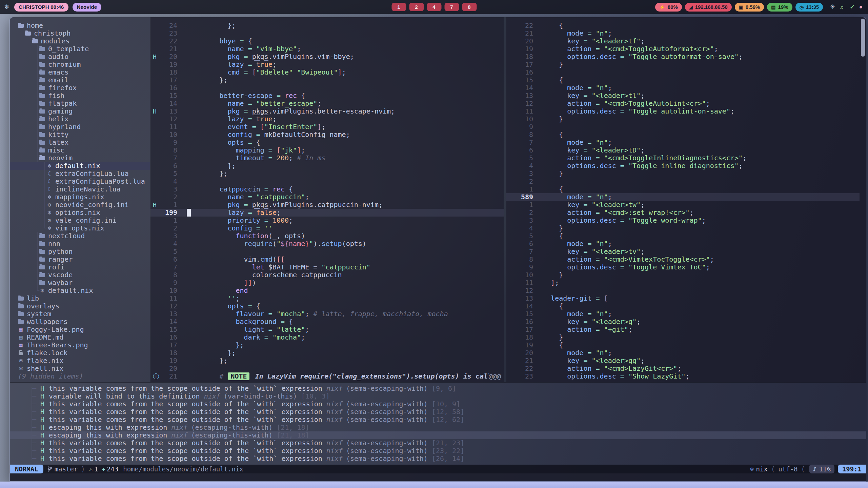  Describe the element at coordinates (80, 353) in the screenshot. I see `tree-item-flake-lock: flake.lock` at that location.